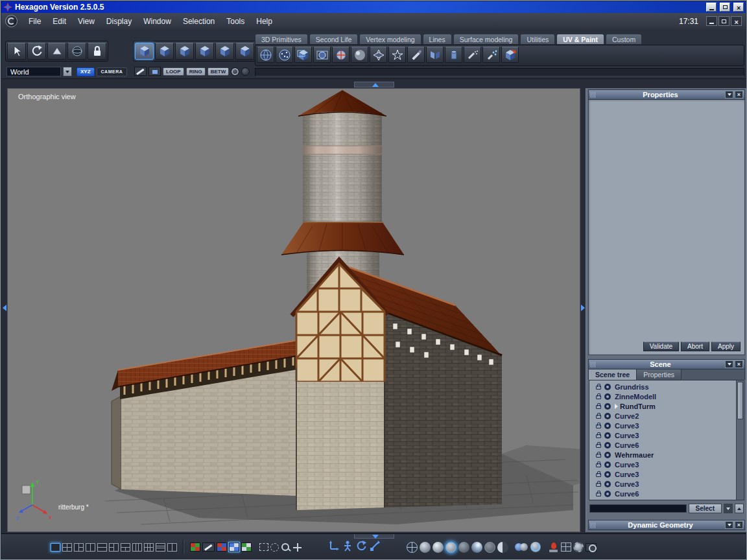 The width and height of the screenshot is (747, 560). What do you see at coordinates (265, 21) in the screenshot?
I see `menu-help: Help` at bounding box center [265, 21].